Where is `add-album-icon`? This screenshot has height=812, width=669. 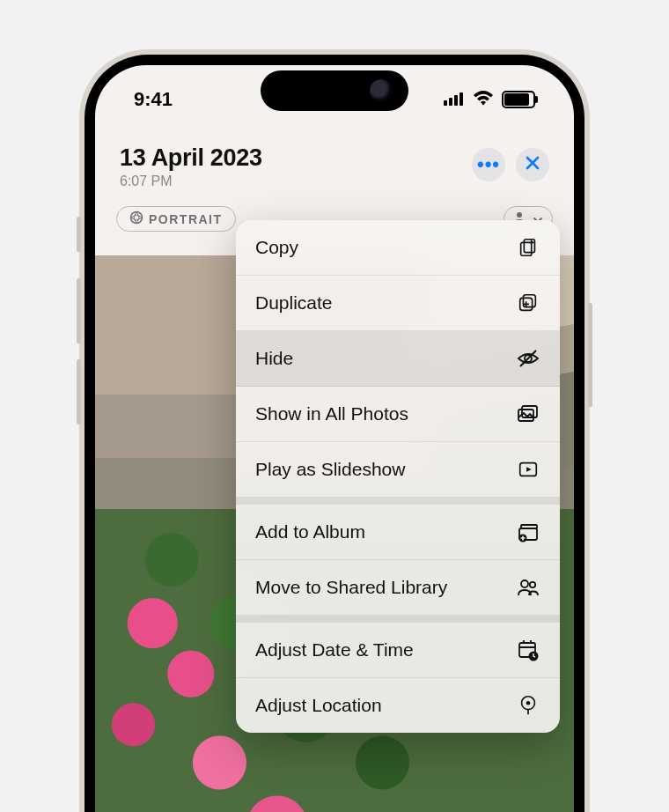 add-album-icon is located at coordinates (528, 532).